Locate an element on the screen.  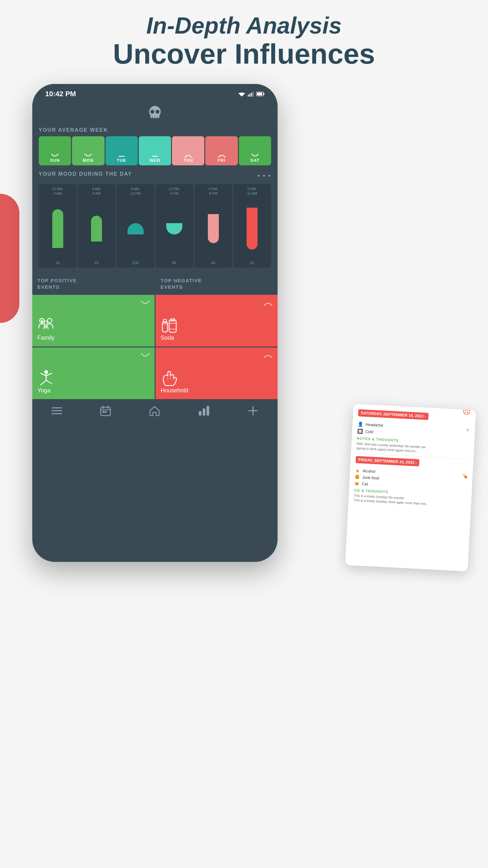
mood-visual-12pm is located at coordinates (174, 228).